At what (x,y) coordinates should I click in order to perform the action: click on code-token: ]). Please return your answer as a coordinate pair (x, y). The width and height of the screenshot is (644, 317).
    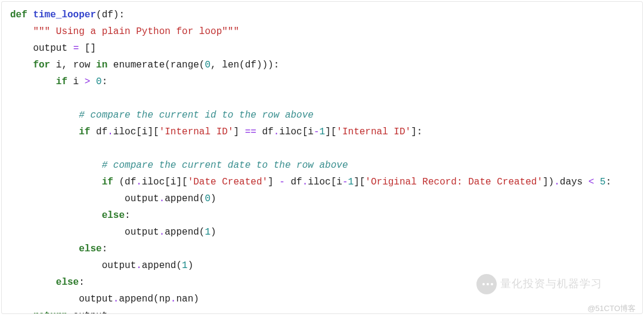
    Looking at the image, I should click on (549, 182).